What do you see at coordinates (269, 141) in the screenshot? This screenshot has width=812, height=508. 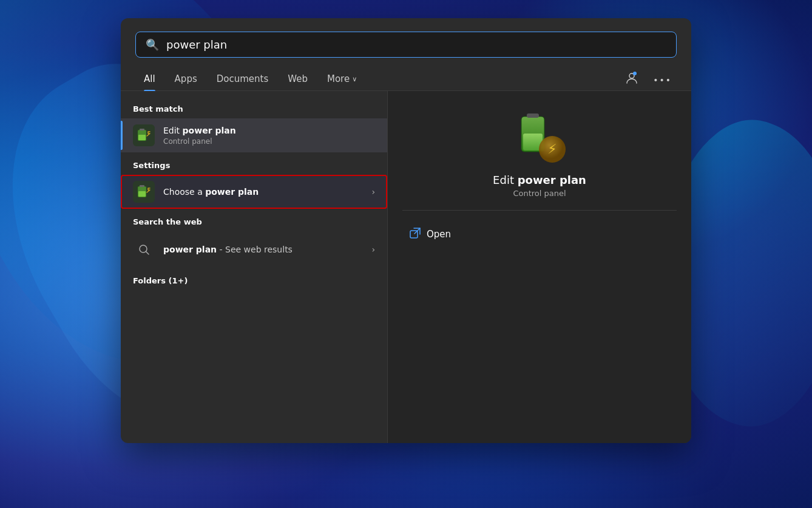 I see `best-match-subtitle: Control panel` at bounding box center [269, 141].